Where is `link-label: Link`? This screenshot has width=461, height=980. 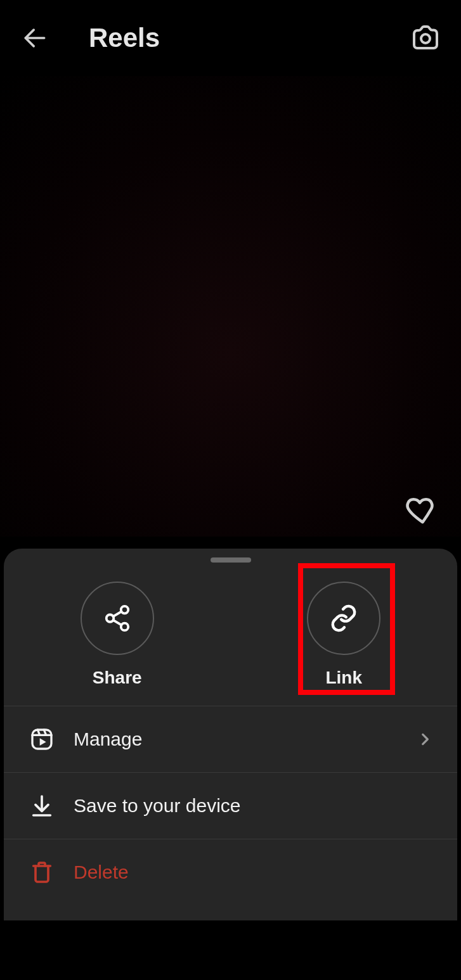 link-label: Link is located at coordinates (344, 678).